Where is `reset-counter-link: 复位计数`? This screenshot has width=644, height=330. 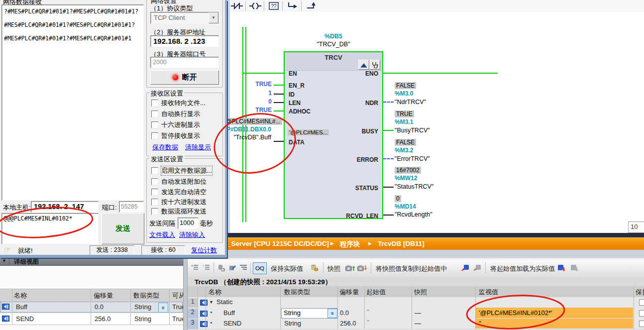 reset-counter-link: 复位计数 is located at coordinates (204, 250).